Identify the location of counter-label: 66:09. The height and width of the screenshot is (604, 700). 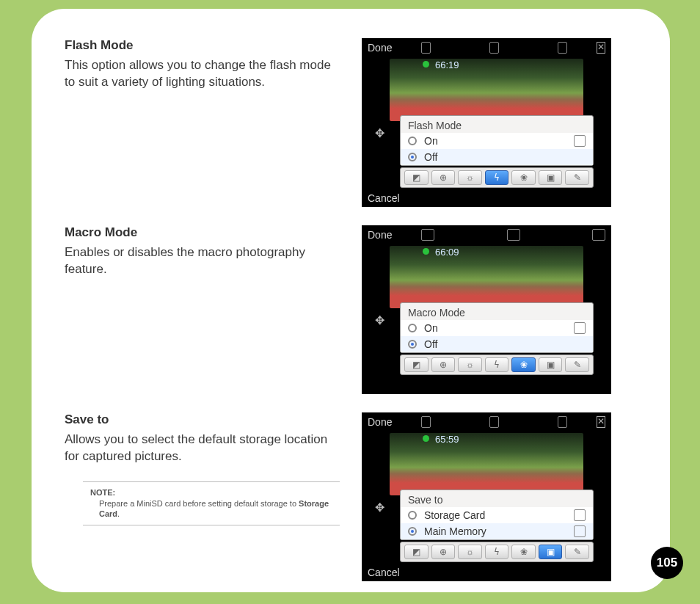
(448, 252).